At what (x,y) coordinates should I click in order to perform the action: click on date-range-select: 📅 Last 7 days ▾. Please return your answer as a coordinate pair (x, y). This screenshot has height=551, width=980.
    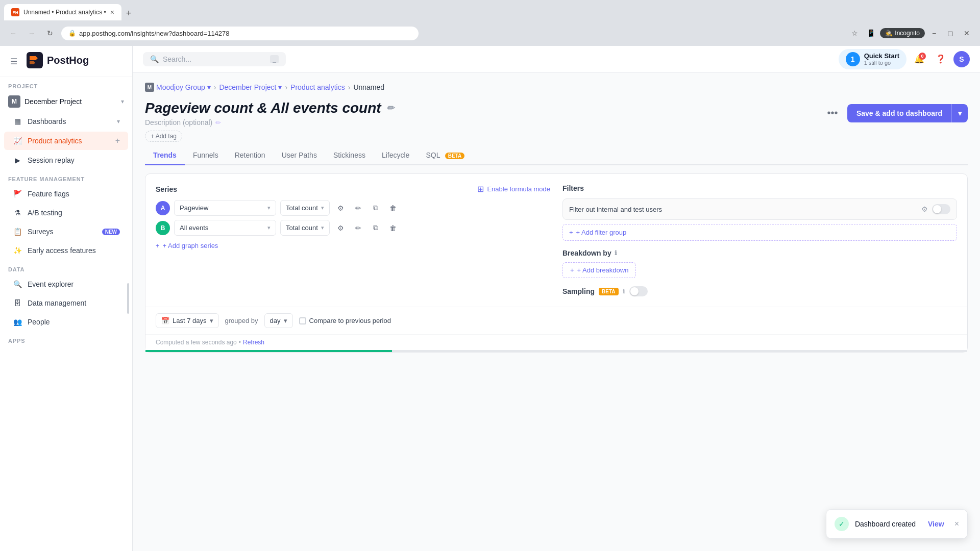
    Looking at the image, I should click on (187, 320).